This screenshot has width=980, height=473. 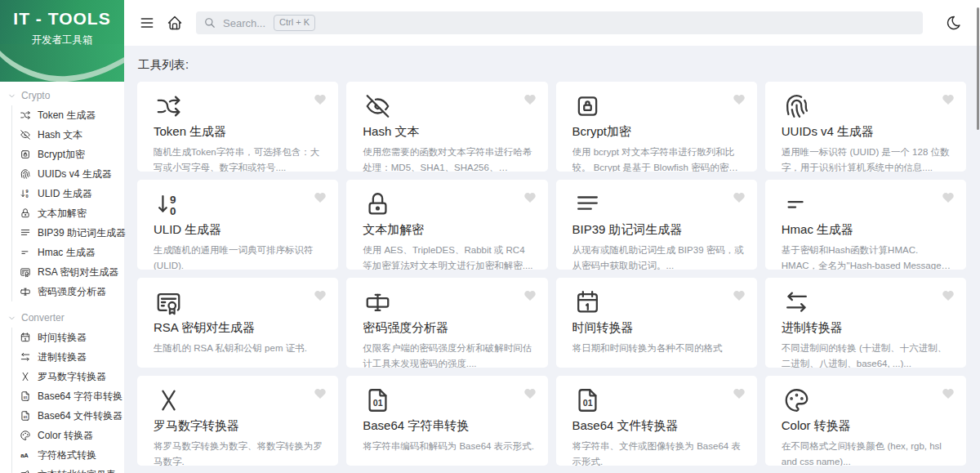 I want to click on sidebar-item: Hmac 生成器, so click(x=72, y=252).